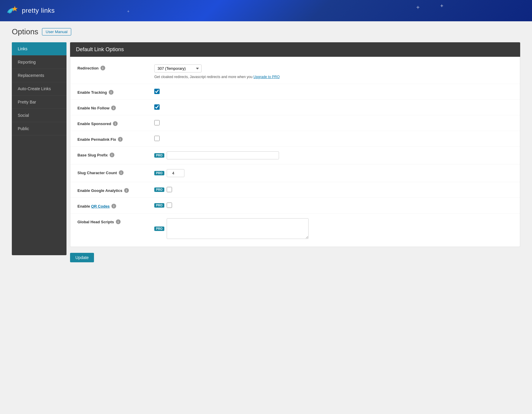 Image resolution: width=532 pixels, height=414 pixels. I want to click on global-head-scripts-pro-badge: PRO, so click(159, 229).